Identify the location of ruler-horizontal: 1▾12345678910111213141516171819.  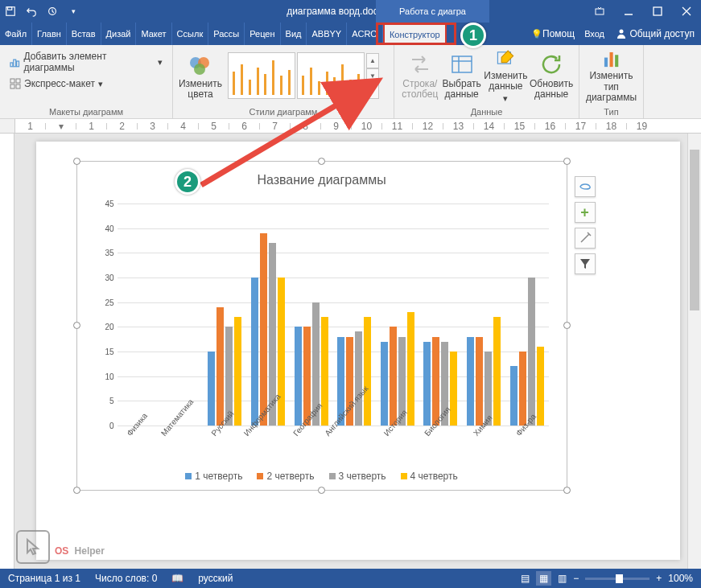
(351, 126).